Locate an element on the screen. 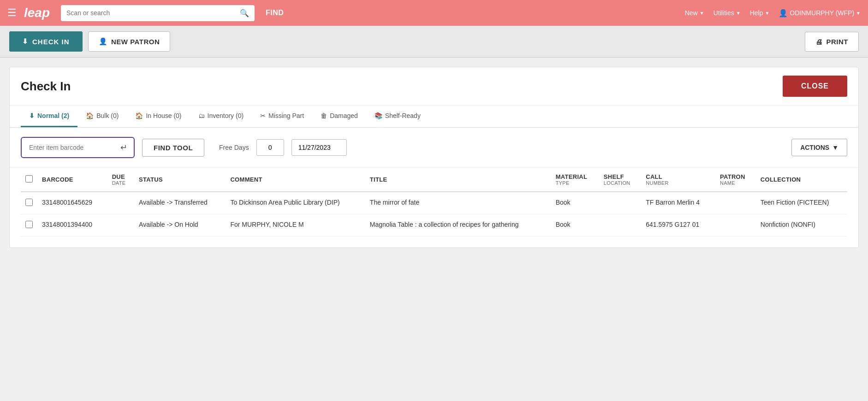 This screenshot has width=868, height=401. new-patron-button: 👤 NEW PATRON is located at coordinates (129, 41).